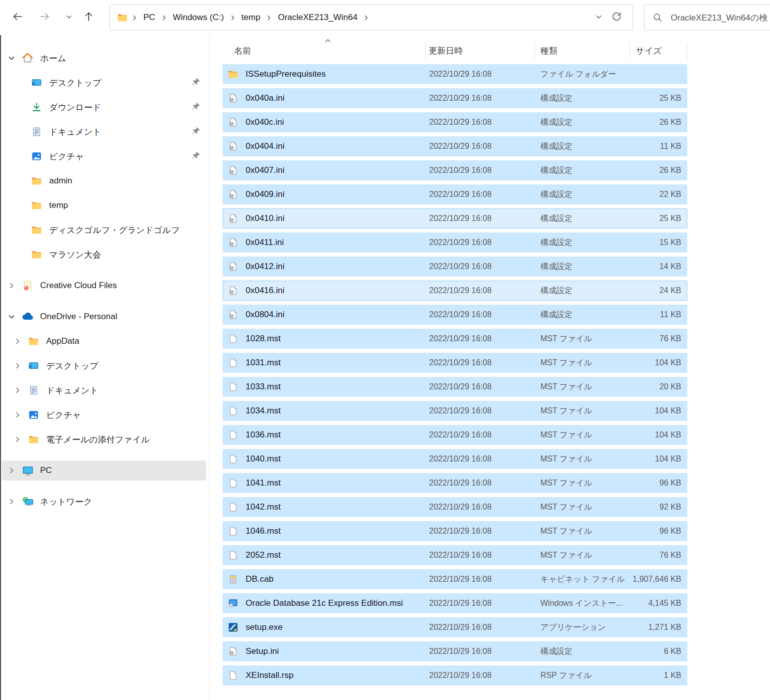 Image resolution: width=770 pixels, height=700 pixels. I want to click on file-row: XEInstall.rsp2022/10/29 16:08RSP ファイル1 K…, so click(455, 675).